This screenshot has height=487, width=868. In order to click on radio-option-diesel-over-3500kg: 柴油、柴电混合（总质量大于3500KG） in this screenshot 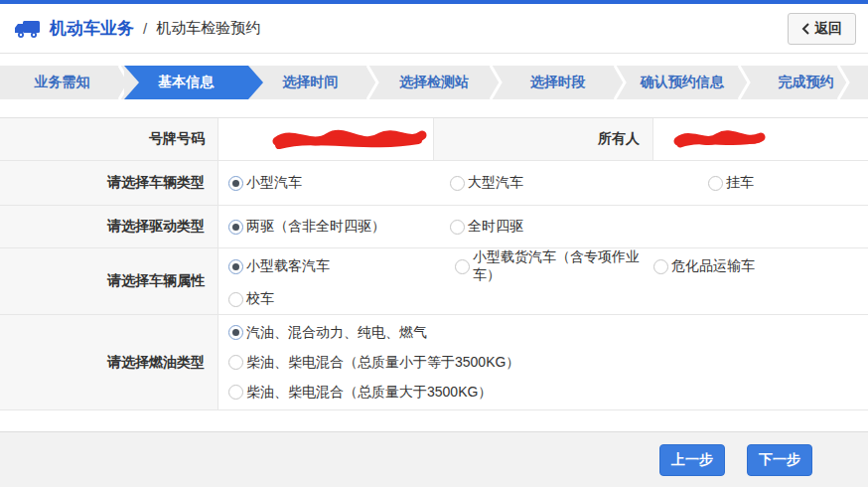, I will do `click(360, 393)`.